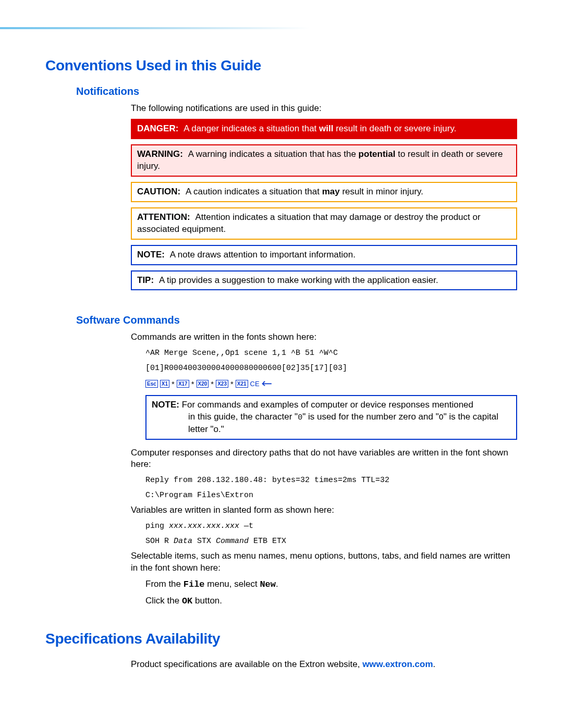  Describe the element at coordinates (297, 92) in the screenshot. I see `heading-notifications: Notifications` at that location.